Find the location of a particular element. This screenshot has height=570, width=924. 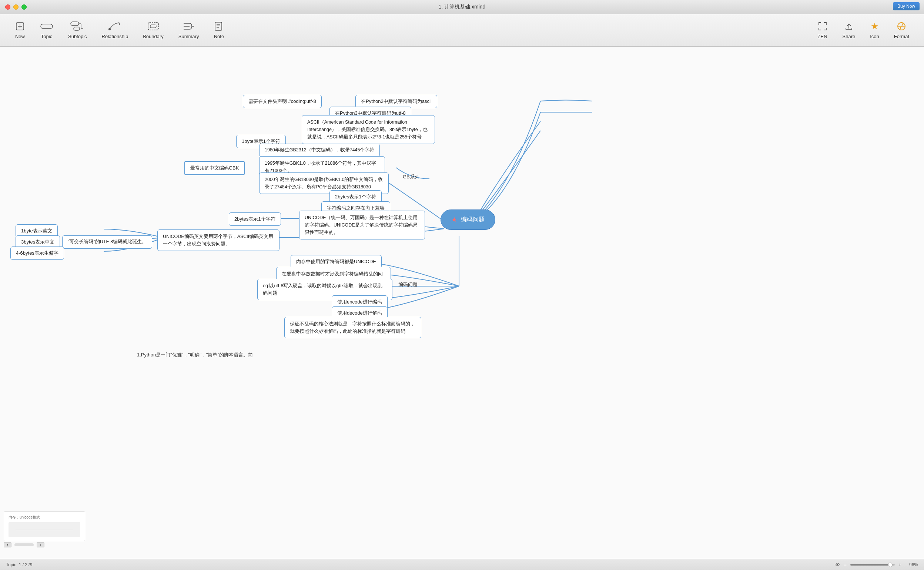

node-bottom-text: 1.Python是一门"优雅"，"明确"，"简单"的脚本语言。简 is located at coordinates (195, 355).